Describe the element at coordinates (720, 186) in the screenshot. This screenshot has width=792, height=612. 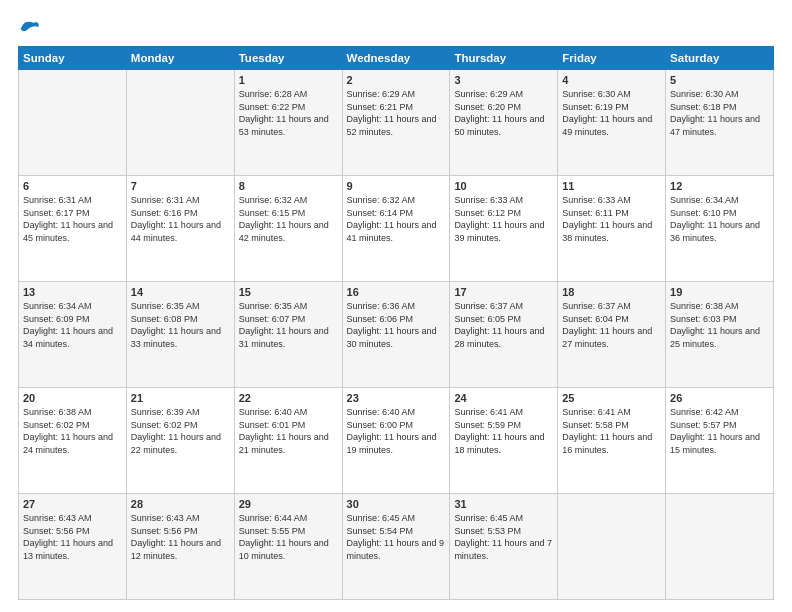
I see `day-number: 12` at that location.